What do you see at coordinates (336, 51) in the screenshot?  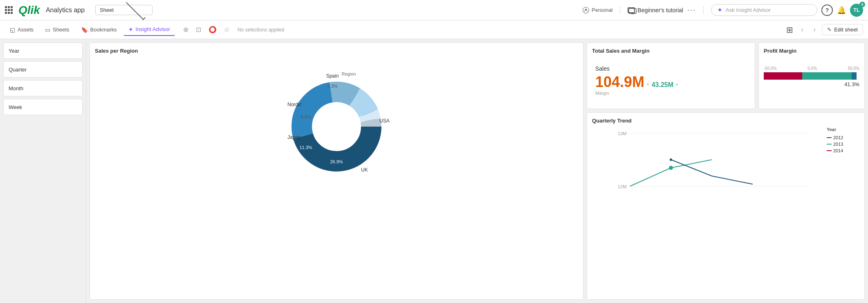 I see `sales-region-title: Sales per Region` at bounding box center [336, 51].